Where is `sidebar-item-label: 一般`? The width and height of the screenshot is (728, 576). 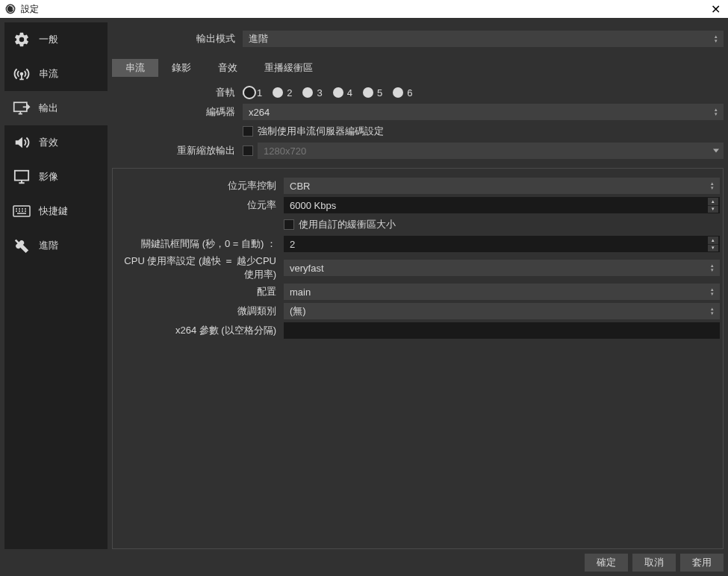 sidebar-item-label: 一般 is located at coordinates (49, 40).